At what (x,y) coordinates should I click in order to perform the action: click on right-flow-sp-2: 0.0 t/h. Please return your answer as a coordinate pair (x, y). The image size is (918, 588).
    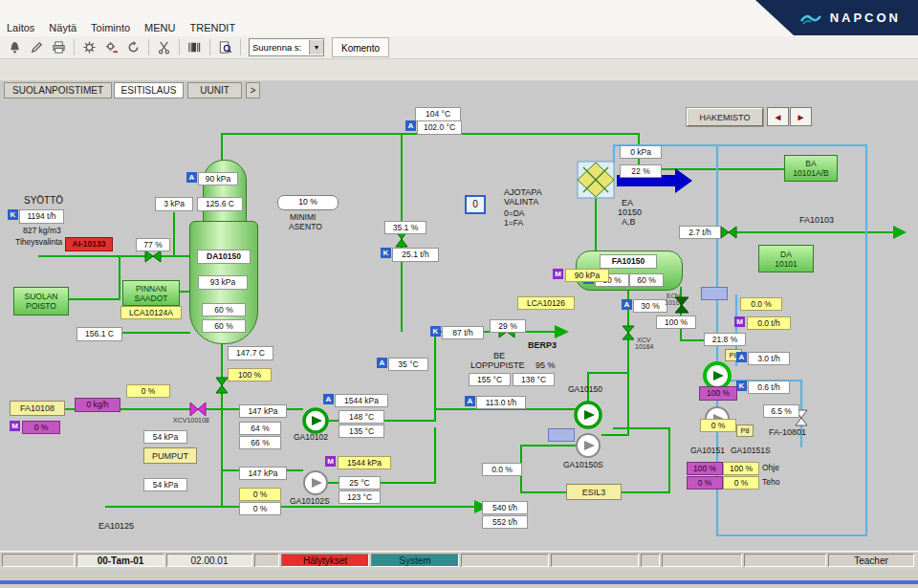
    Looking at the image, I should click on (769, 323).